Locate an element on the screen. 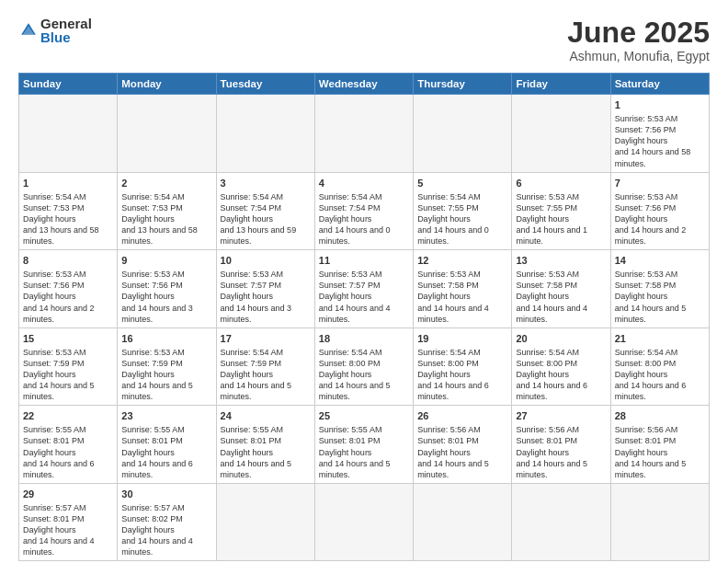  day-number: 19 is located at coordinates (462, 339).